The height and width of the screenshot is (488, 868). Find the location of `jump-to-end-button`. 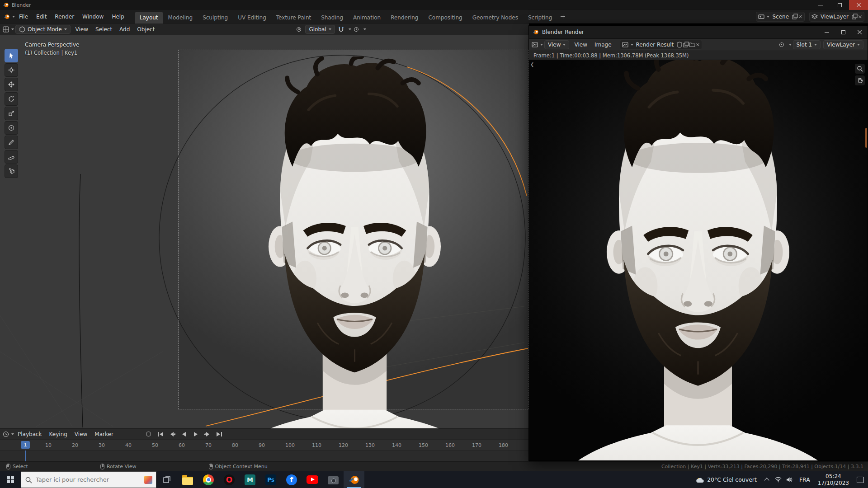

jump-to-end-button is located at coordinates (219, 434).